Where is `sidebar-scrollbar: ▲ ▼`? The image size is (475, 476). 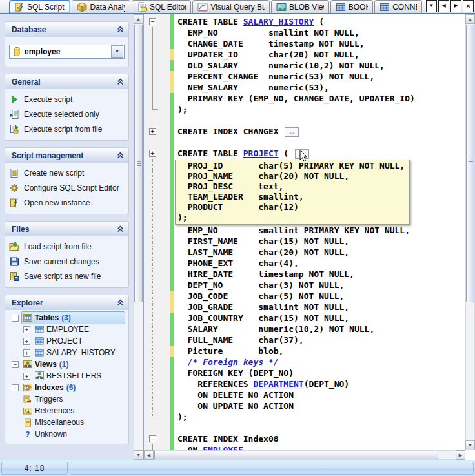 sidebar-scrollbar: ▲ ▼ is located at coordinates (138, 237).